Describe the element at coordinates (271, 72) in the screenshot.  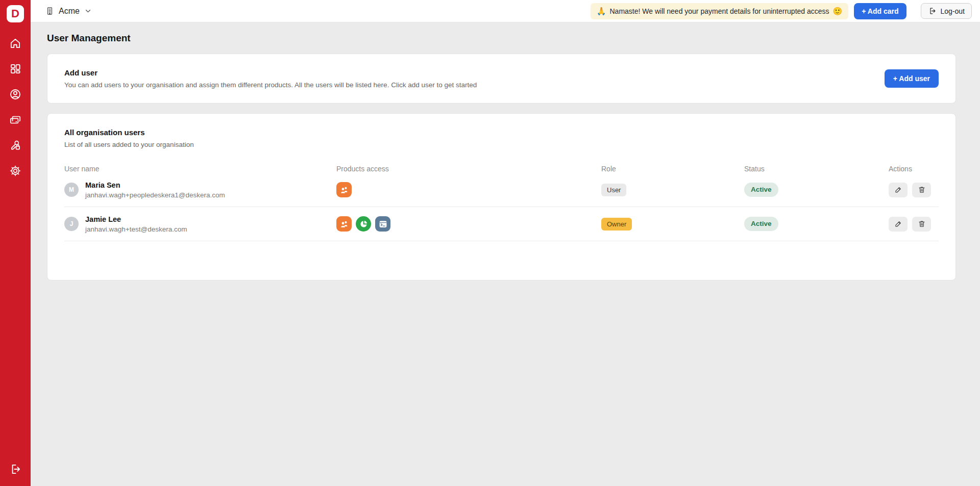
I see `add-user-card-title: Add user` at that location.